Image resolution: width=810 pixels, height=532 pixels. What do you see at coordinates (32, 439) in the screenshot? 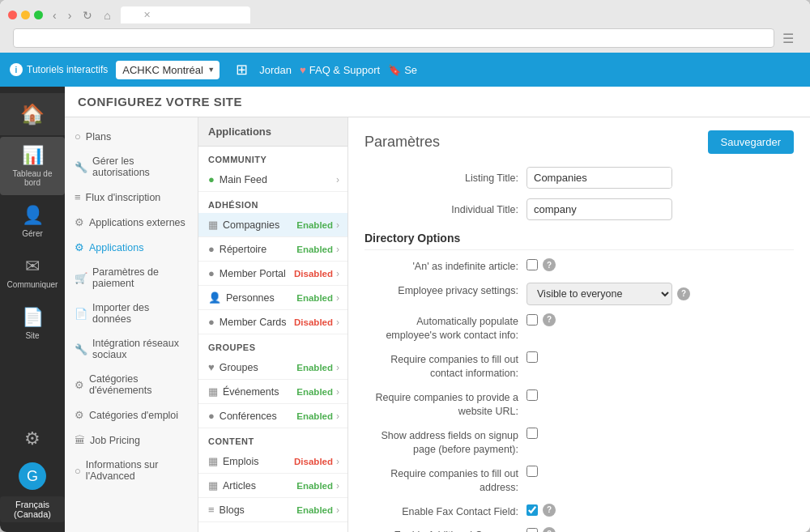
I see `sidebar-settings-item: ⚙` at bounding box center [32, 439].